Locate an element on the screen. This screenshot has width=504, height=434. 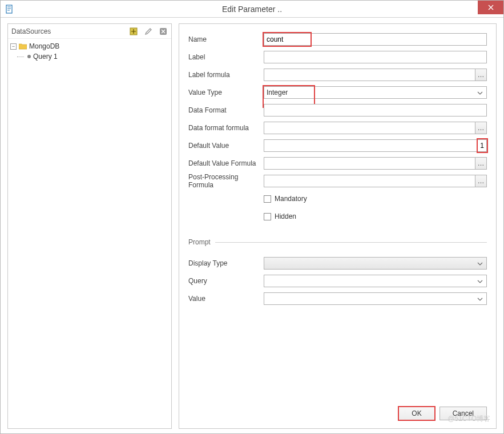
folder-icon is located at coordinates (23, 46).